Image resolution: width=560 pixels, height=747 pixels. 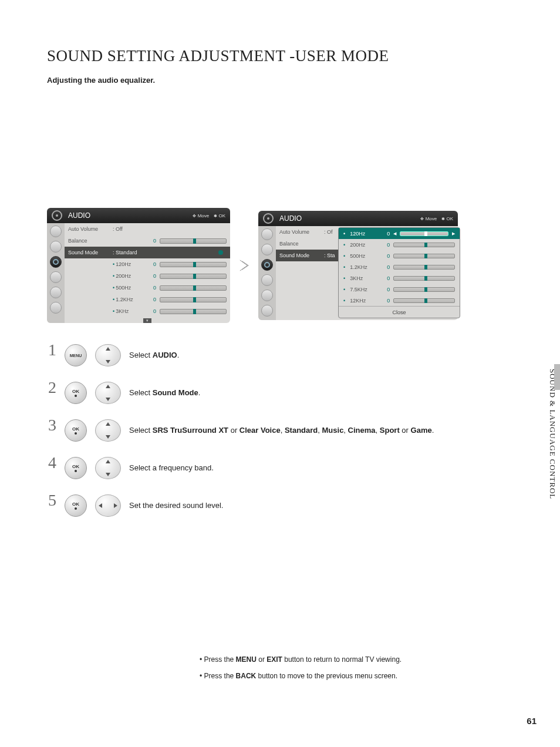 What do you see at coordinates (286, 506) in the screenshot?
I see `step-5: 5 OK Set the desired sound level.` at bounding box center [286, 506].